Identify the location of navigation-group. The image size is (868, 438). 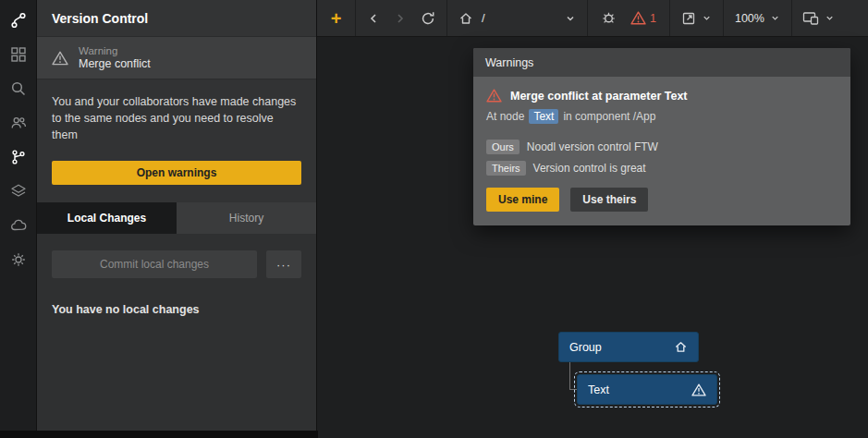
(401, 18).